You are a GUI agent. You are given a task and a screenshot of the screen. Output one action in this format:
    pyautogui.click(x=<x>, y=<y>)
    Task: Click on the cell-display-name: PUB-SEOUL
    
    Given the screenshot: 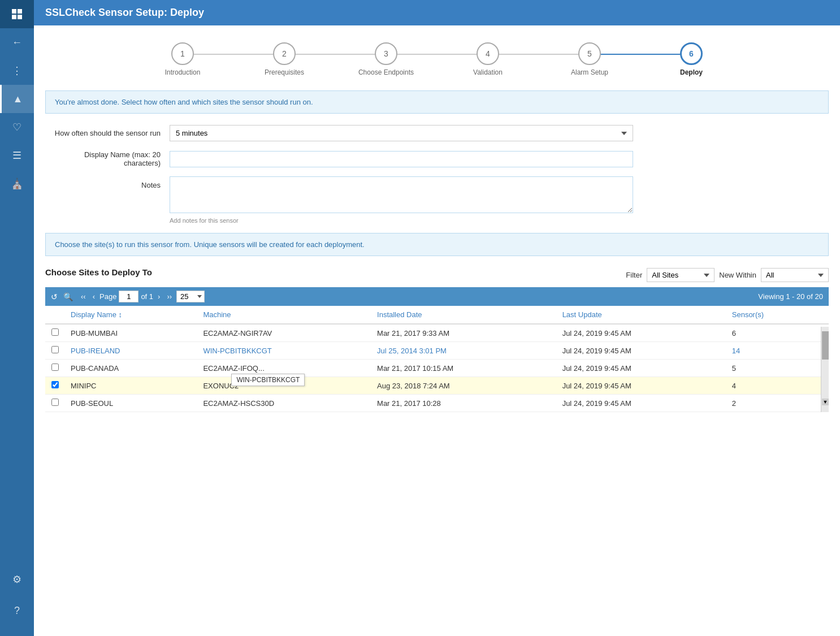 What is the action you would take?
    pyautogui.click(x=131, y=404)
    